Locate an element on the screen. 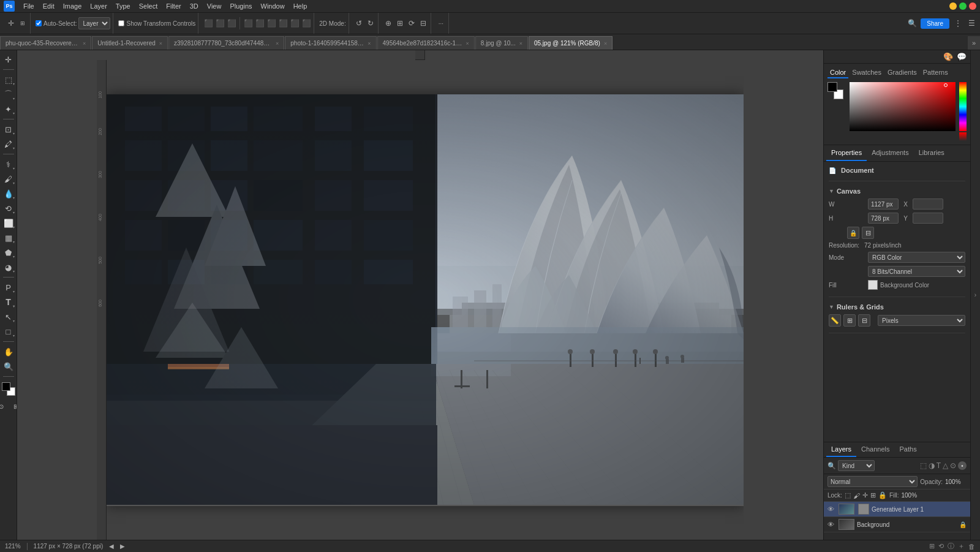  menu-window: Window is located at coordinates (273, 6).